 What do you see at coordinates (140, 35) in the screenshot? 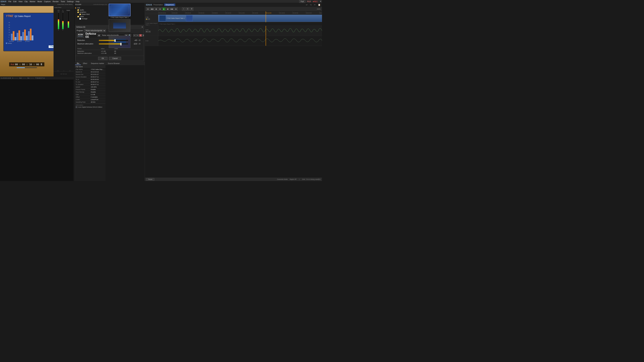
I see `compare-a-btn: A` at bounding box center [140, 35].